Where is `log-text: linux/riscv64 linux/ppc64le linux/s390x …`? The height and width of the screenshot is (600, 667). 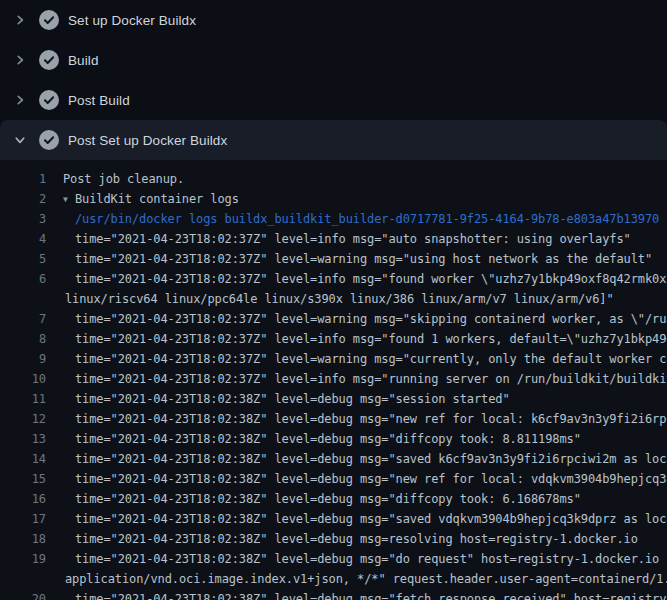 log-text: linux/riscv64 linux/ppc64le linux/s390x … is located at coordinates (356, 299).